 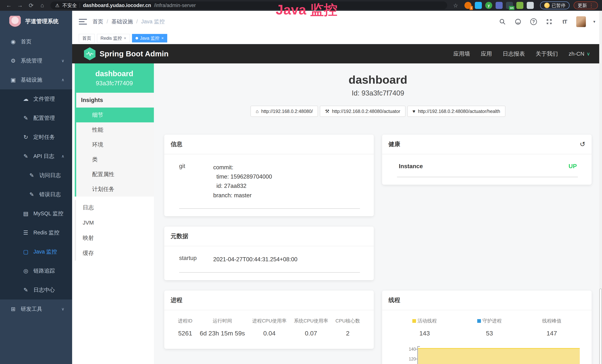 What do you see at coordinates (363, 111) in the screenshot?
I see `instance-link-button: ⚒http://192.168.0.2:48080/actuator` at bounding box center [363, 111].